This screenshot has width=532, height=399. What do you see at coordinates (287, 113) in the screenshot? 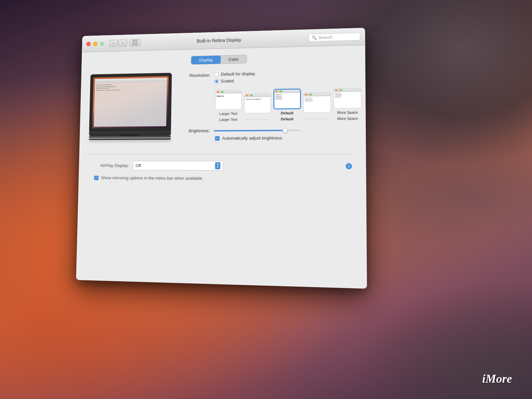
I see `scale-label-default: Default` at bounding box center [287, 113].